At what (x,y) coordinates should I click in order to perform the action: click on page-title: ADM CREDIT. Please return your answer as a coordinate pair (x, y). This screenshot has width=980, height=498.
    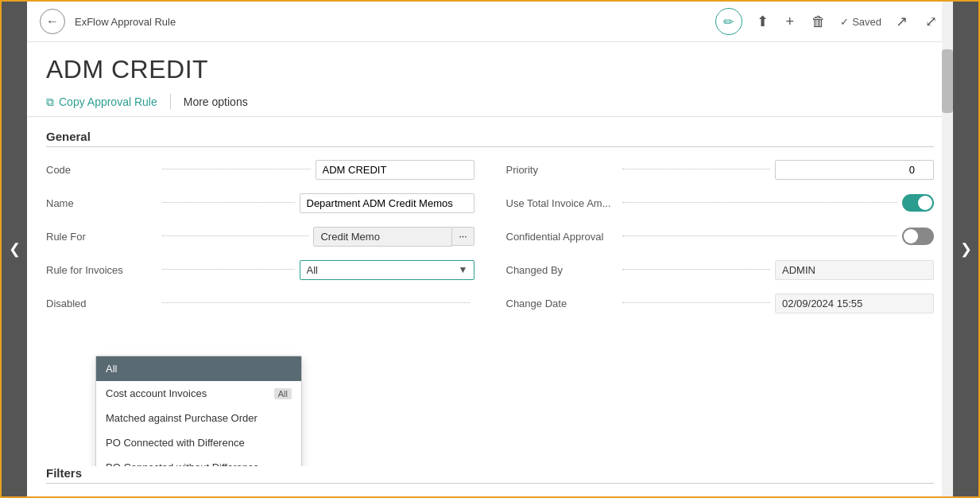
    Looking at the image, I should click on (490, 65).